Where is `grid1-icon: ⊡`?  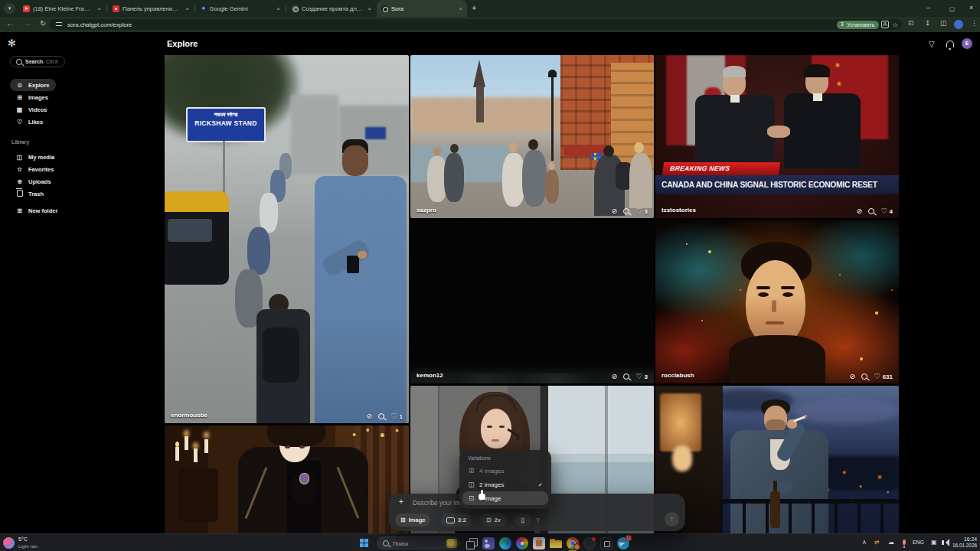 grid1-icon: ⊡ is located at coordinates (472, 498).